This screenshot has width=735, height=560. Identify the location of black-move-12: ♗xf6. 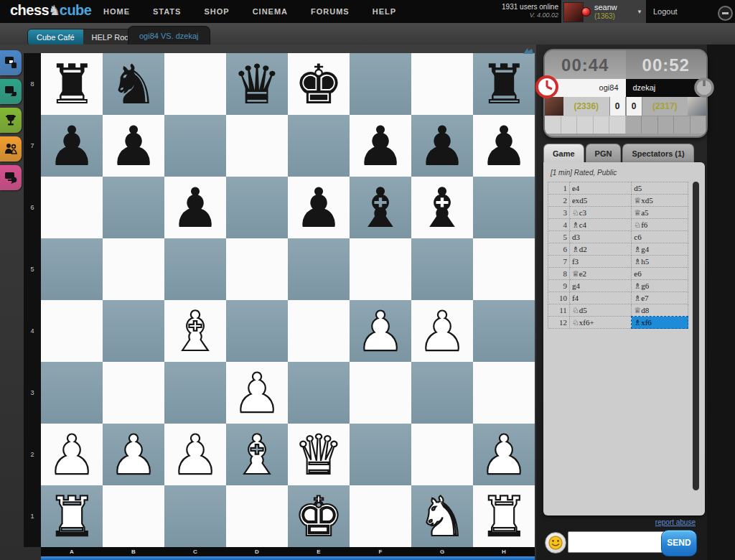
(660, 323).